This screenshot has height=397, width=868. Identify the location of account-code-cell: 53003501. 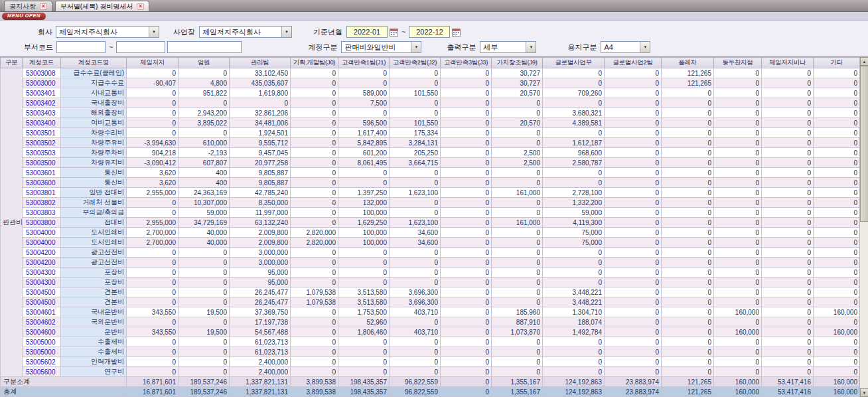
(42, 133).